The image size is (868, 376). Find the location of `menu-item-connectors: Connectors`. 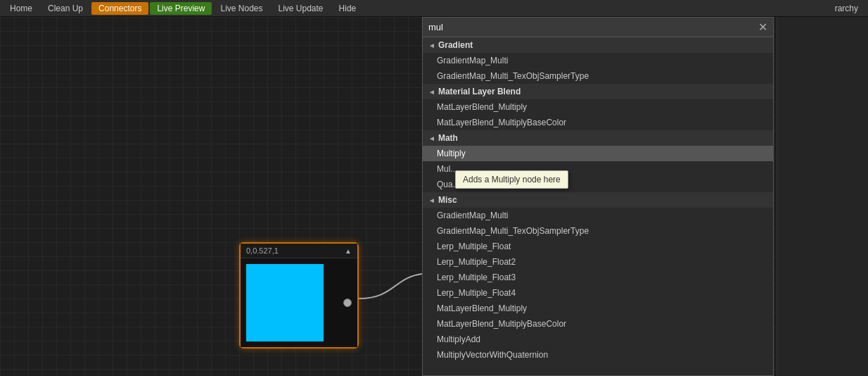

menu-item-connectors: Connectors is located at coordinates (120, 8).